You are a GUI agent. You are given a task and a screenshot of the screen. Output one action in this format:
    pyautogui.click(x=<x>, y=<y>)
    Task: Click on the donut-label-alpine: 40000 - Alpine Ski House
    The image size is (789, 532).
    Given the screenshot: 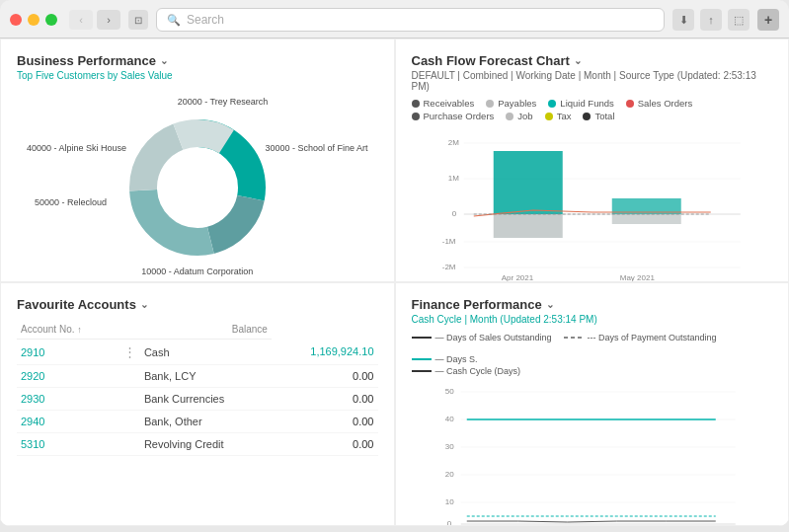 What is the action you would take?
    pyautogui.click(x=77, y=148)
    